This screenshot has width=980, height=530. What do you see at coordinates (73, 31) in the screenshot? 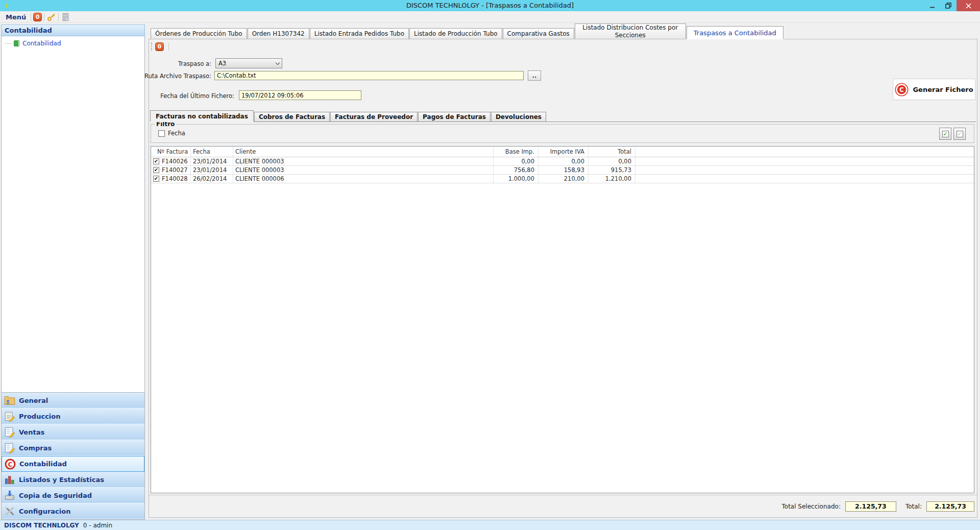
I see `sidebar-header: Contabilidad` at bounding box center [73, 31].